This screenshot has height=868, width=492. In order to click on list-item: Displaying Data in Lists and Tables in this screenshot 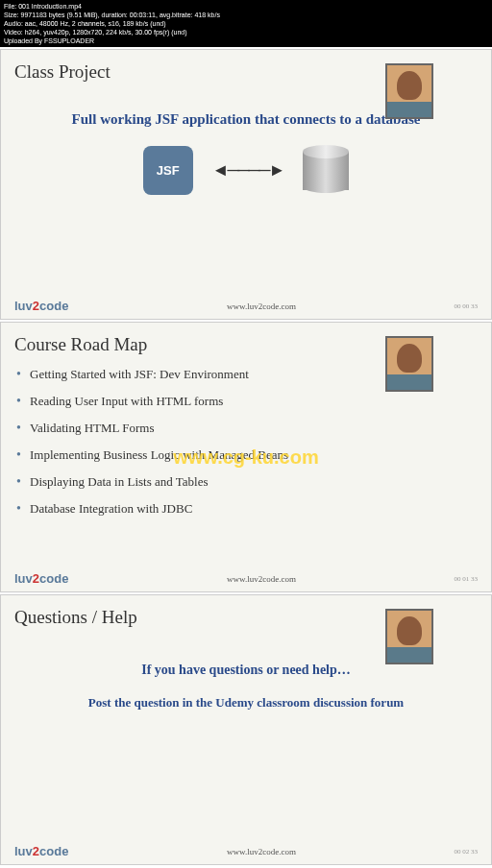, I will do `click(246, 482)`.